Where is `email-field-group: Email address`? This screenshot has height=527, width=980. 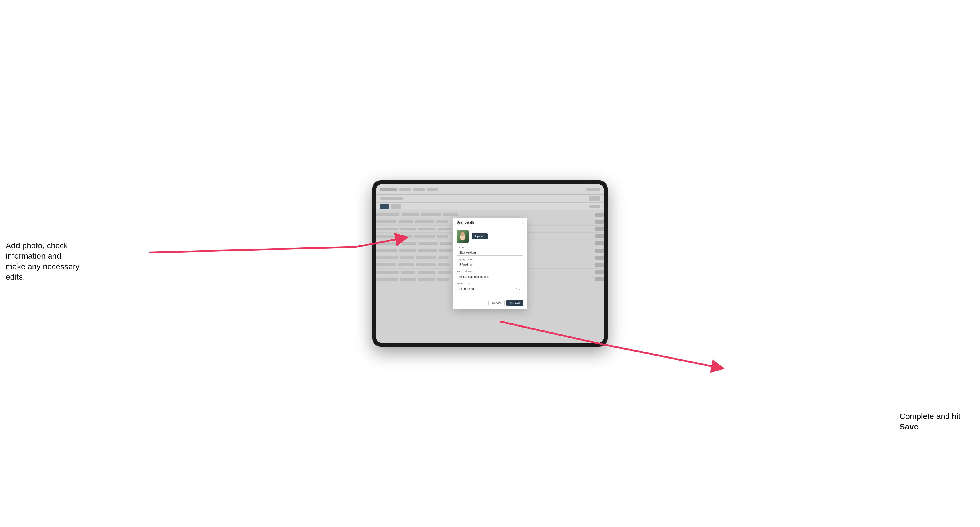
email-field-group: Email address is located at coordinates (490, 275).